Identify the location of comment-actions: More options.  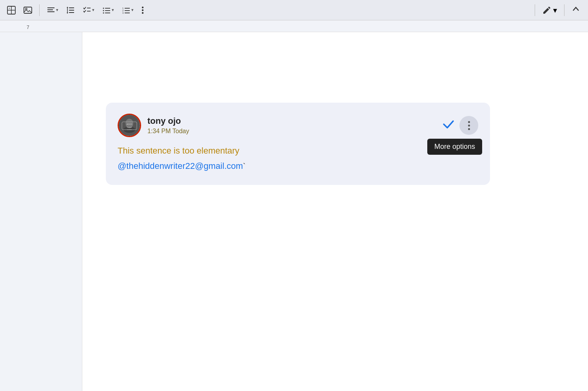
(460, 125).